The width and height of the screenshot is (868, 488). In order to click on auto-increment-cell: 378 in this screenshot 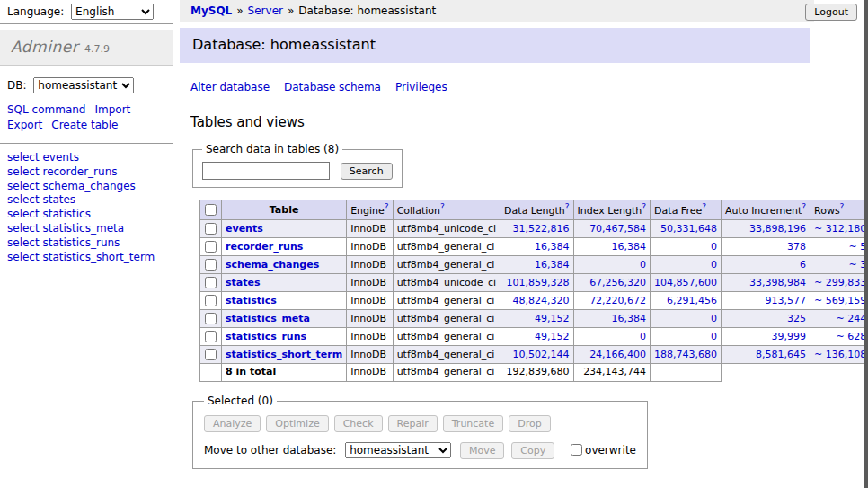, I will do `click(766, 247)`.